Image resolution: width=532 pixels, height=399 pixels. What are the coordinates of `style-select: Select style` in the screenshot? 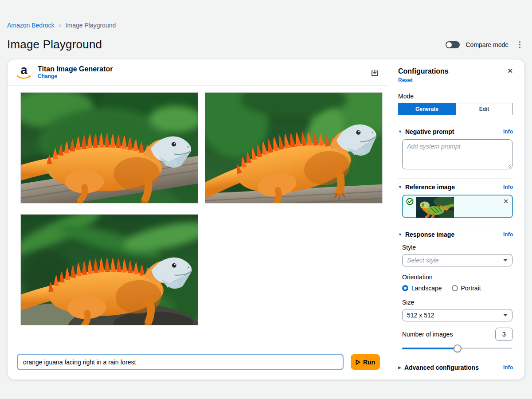 It's located at (458, 260).